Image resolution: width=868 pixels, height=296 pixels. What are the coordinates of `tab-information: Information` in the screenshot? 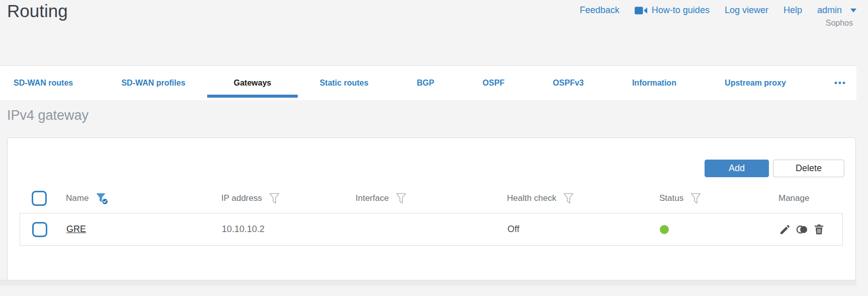 It's located at (654, 83).